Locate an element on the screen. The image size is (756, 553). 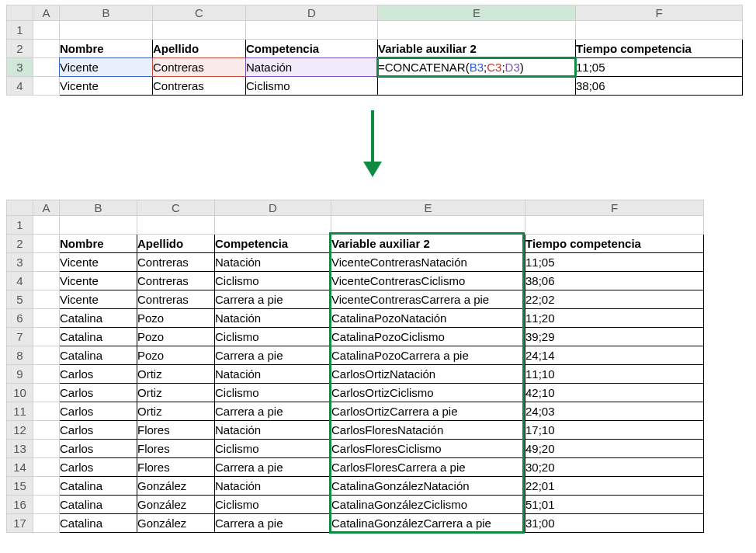
row-header-selected: 3 is located at coordinates (20, 68).